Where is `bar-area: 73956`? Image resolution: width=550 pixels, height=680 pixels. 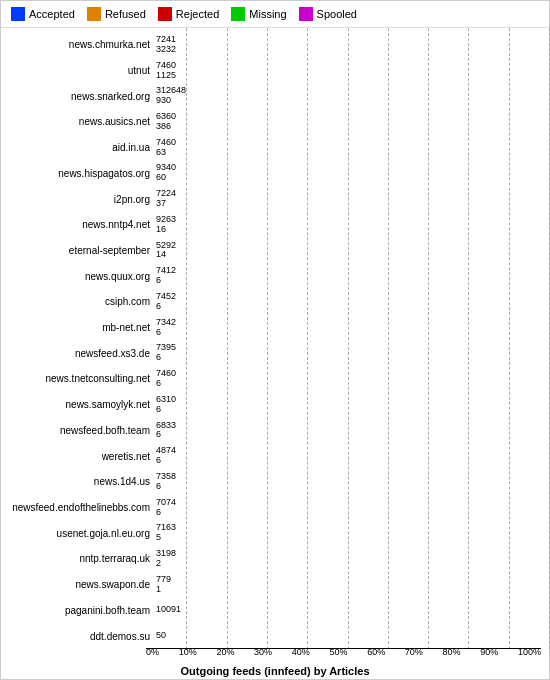
bar-area: 73956 is located at coordinates (348, 353).